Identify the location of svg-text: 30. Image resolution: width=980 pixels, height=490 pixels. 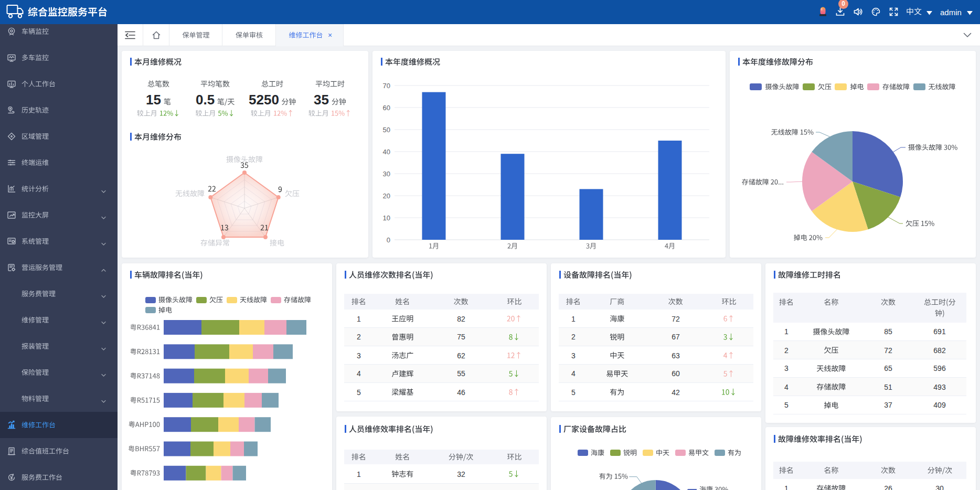
(387, 174).